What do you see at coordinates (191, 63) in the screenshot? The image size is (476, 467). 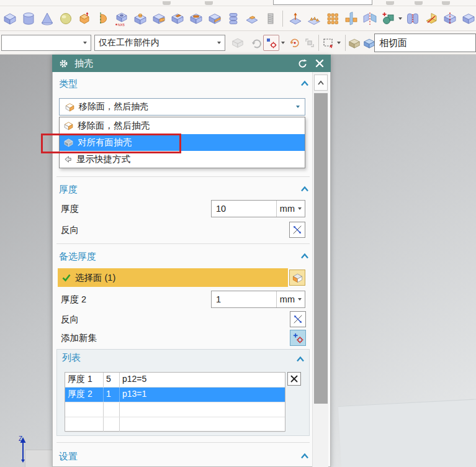 I see `dialog-titlebar: 抽壳` at bounding box center [191, 63].